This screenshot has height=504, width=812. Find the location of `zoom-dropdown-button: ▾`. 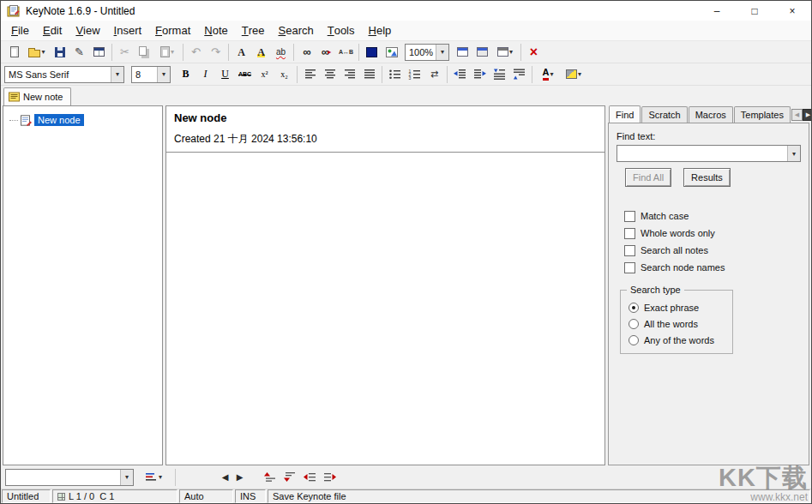

zoom-dropdown-button: ▾ is located at coordinates (442, 52).